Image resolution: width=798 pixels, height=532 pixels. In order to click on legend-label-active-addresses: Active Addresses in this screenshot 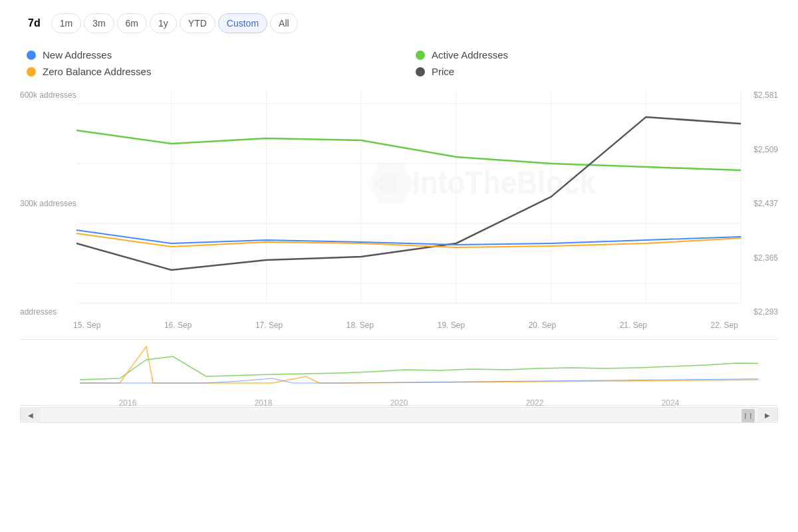, I will do `click(469, 55)`.